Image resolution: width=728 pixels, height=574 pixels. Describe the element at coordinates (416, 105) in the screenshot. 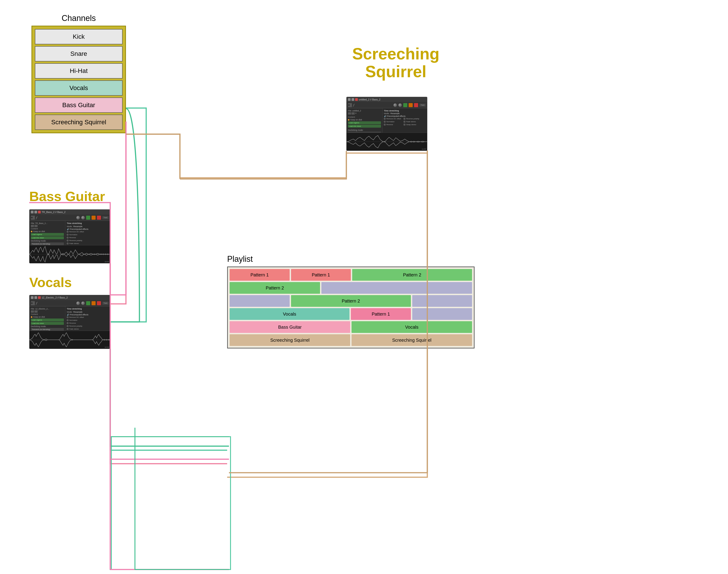

I see `stop-btn` at that location.